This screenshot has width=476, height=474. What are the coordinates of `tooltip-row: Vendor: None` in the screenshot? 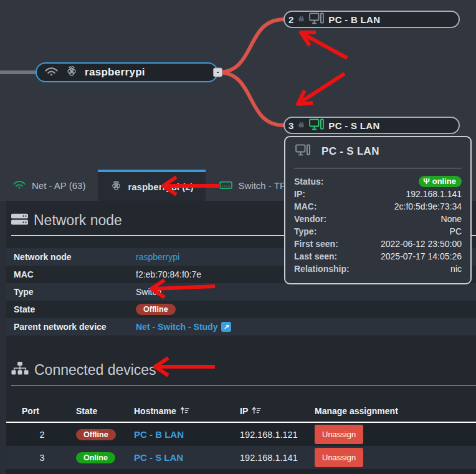 It's located at (378, 219).